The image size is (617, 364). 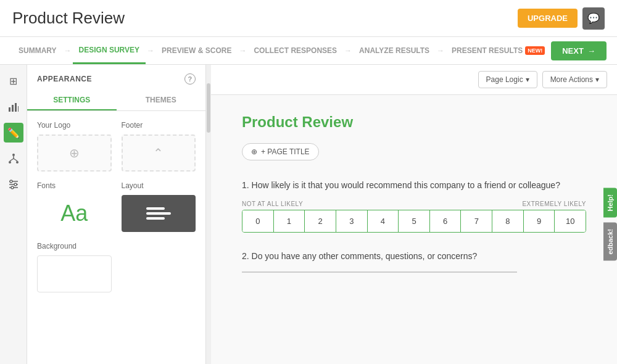 I want to click on question-2-input-line, so click(x=379, y=272).